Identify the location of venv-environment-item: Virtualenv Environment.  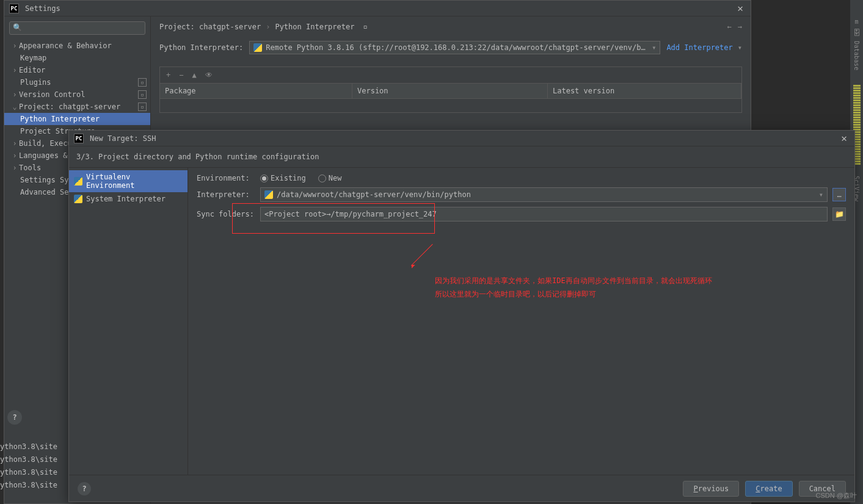
(128, 181).